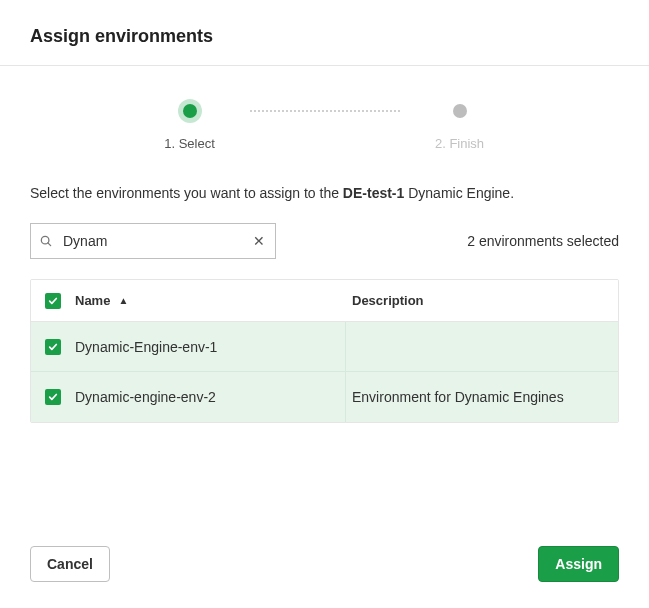 The image size is (649, 608). What do you see at coordinates (152, 241) in the screenshot?
I see `search-input` at bounding box center [152, 241].